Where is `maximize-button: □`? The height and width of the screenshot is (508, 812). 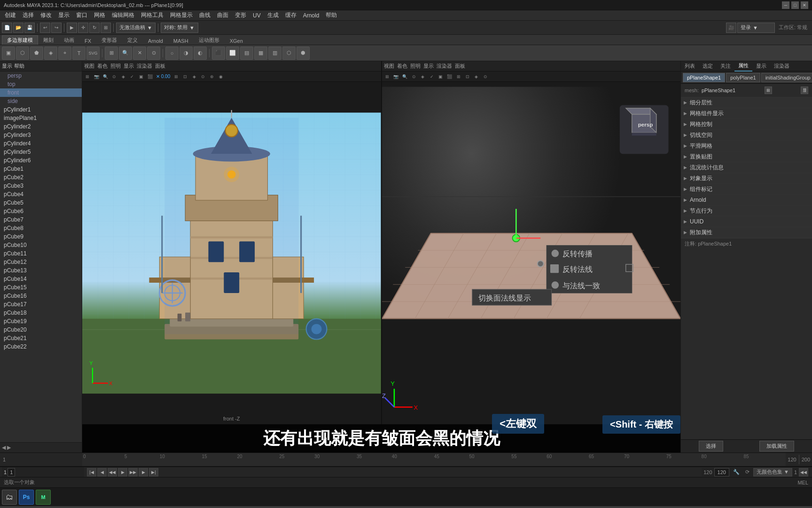 maximize-button: □ is located at coordinates (795, 5).